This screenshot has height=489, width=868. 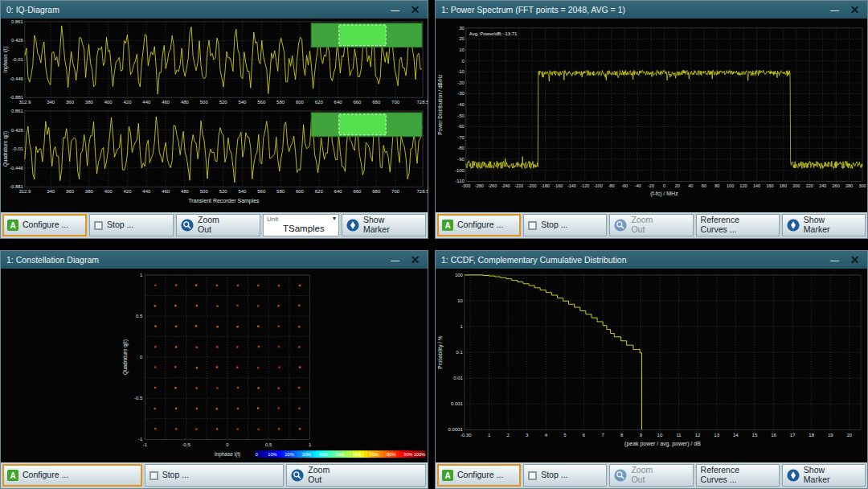 What do you see at coordinates (465, 435) in the screenshot?
I see `svg-text: -0.3` at bounding box center [465, 435].